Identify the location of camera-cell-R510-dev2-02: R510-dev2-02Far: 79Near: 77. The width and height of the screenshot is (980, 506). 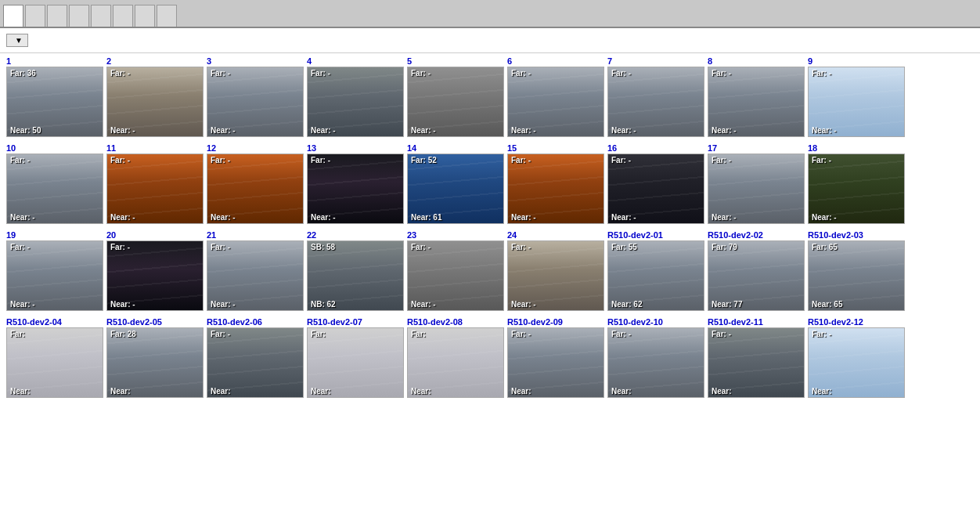
(756, 271).